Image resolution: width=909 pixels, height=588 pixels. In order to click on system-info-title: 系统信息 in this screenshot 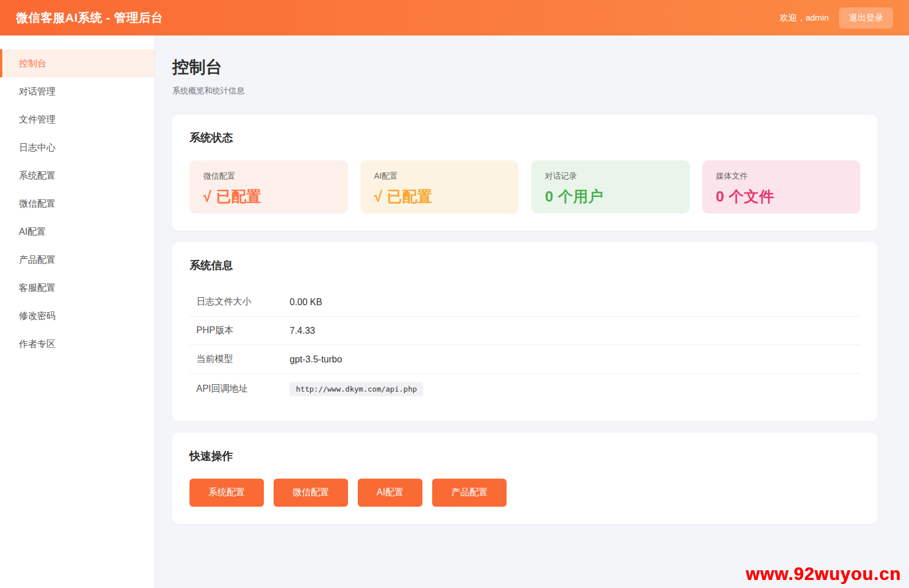, I will do `click(525, 266)`.